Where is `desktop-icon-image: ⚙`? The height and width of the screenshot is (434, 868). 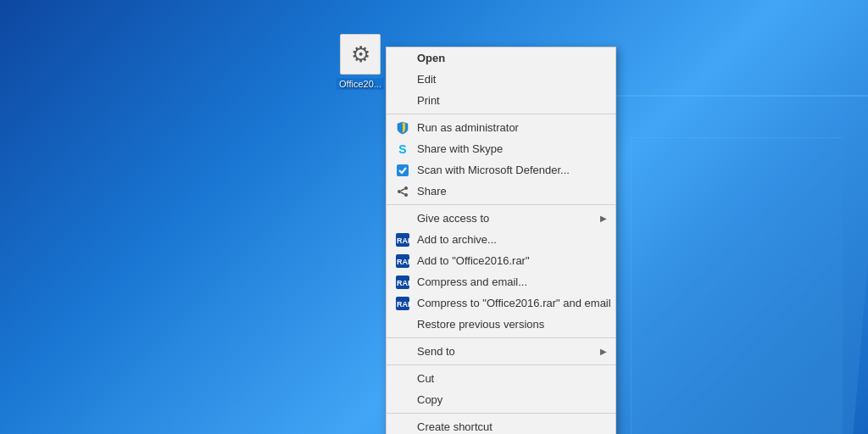
desktop-icon-image: ⚙ is located at coordinates (360, 54).